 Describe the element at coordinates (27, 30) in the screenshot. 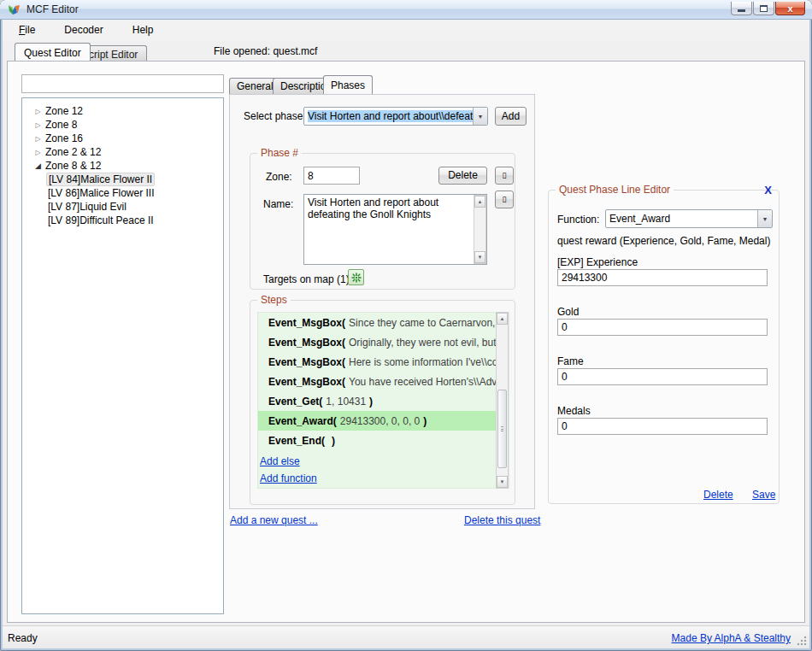

I see `menu-file: File` at that location.